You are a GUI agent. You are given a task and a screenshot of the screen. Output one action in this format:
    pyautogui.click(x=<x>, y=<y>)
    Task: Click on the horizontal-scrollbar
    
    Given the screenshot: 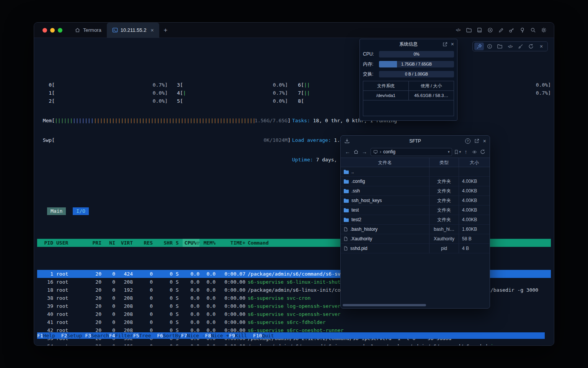 What is the action you would take?
    pyautogui.click(x=415, y=305)
    